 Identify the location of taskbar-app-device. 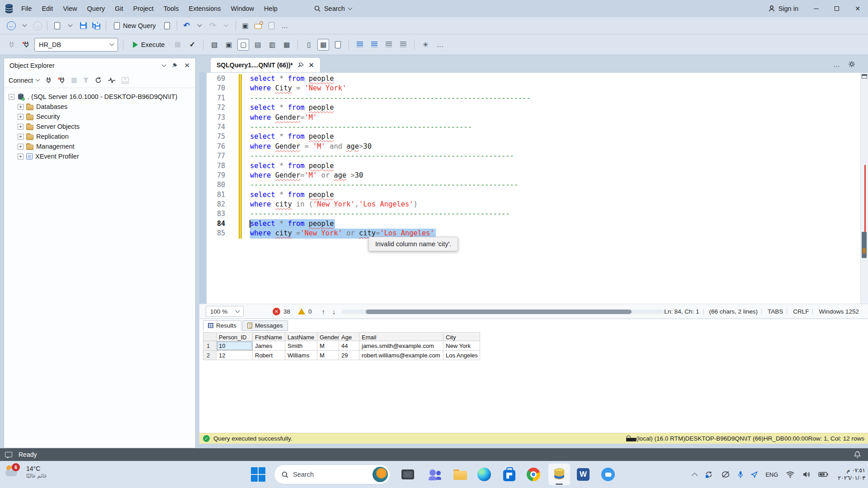
(408, 474).